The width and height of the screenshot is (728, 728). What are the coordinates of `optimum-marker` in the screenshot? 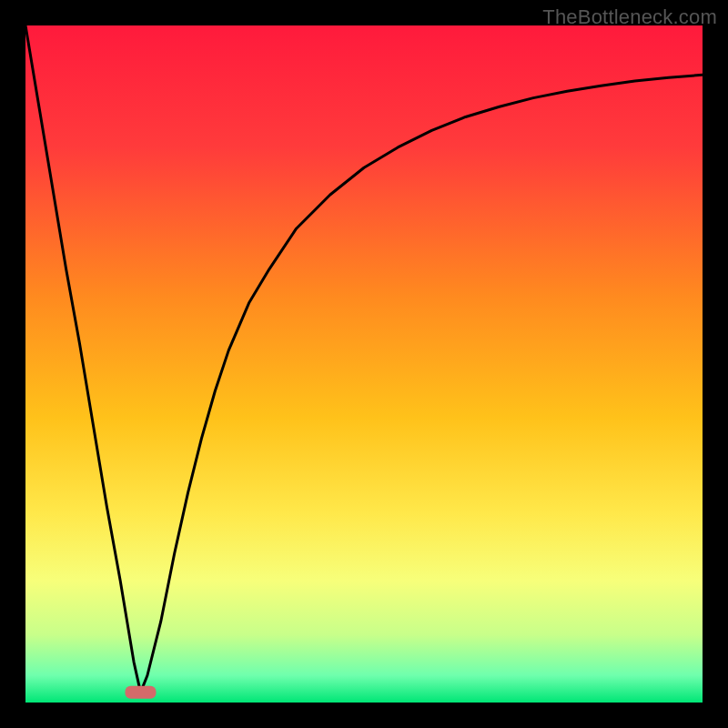 It's located at (140, 693).